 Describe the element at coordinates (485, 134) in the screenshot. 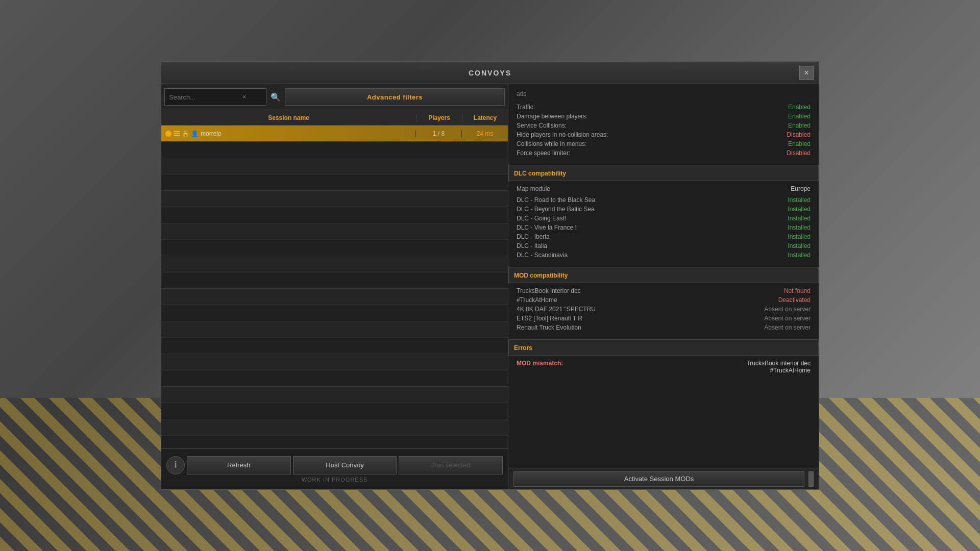

I see `session-latency-cell: 24 ms` at that location.